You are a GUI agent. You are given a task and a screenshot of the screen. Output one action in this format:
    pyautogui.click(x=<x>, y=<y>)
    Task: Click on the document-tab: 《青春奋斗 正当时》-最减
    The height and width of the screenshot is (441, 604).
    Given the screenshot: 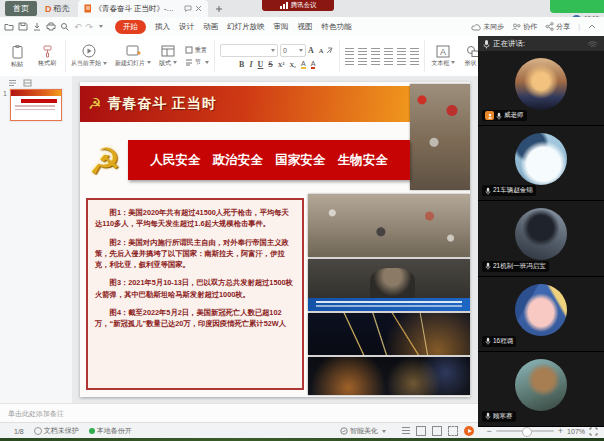 What is the action you would take?
    pyautogui.click(x=143, y=8)
    